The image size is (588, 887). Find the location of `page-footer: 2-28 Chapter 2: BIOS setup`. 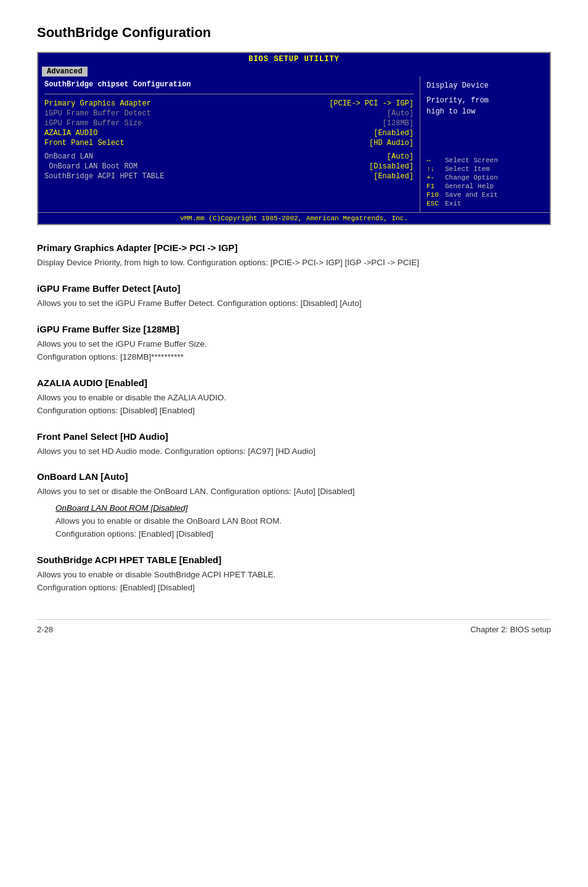

page-footer: 2-28 Chapter 2: BIOS setup is located at coordinates (294, 627).